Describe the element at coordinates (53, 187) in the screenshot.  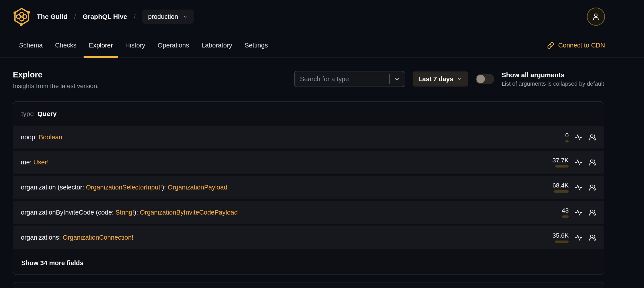
I see `field-name-token: organization (selector:` at that location.